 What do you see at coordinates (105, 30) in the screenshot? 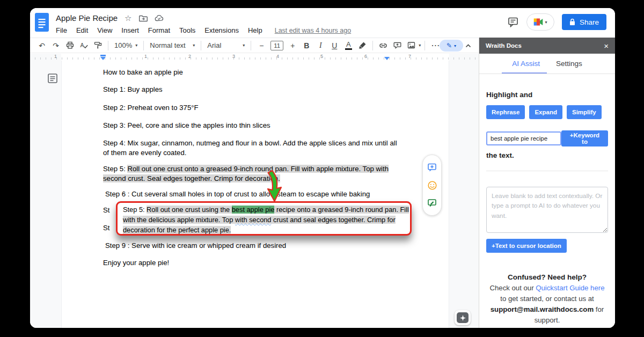
I see `menu-item-view: View` at bounding box center [105, 30].